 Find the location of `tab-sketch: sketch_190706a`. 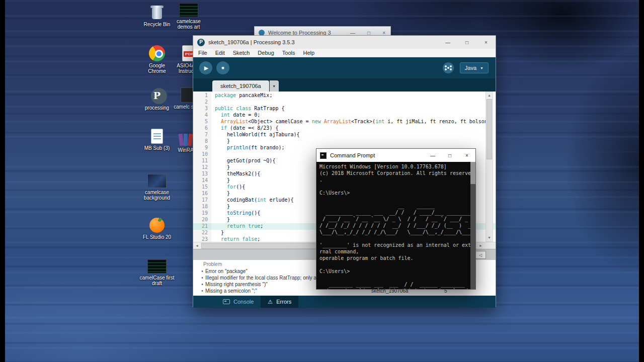

tab-sketch: sketch_190706a is located at coordinates (240, 86).